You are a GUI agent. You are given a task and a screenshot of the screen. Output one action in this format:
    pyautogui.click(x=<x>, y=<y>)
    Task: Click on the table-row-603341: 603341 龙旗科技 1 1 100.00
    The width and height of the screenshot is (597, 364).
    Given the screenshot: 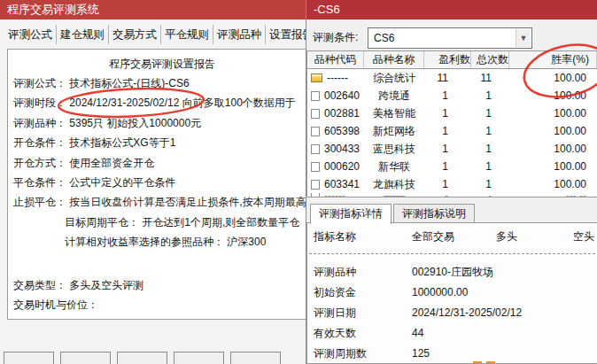 What is the action you would take?
    pyautogui.click(x=452, y=184)
    